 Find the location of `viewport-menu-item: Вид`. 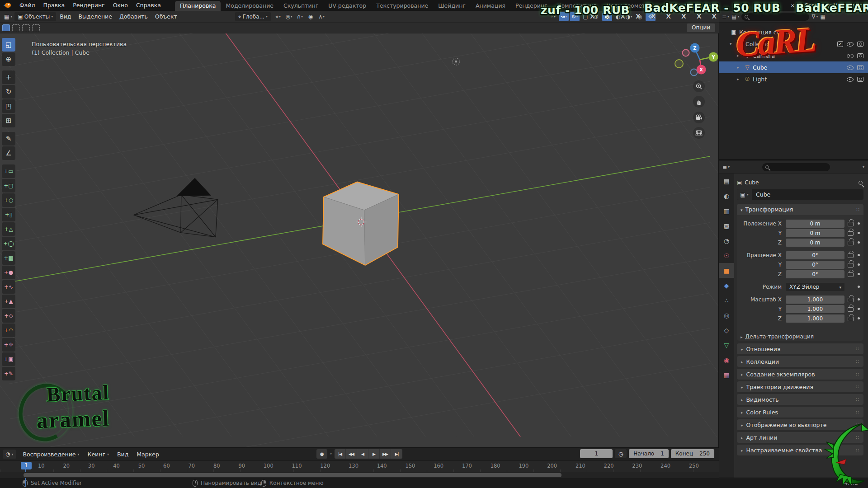

viewport-menu-item: Вид is located at coordinates (65, 16).